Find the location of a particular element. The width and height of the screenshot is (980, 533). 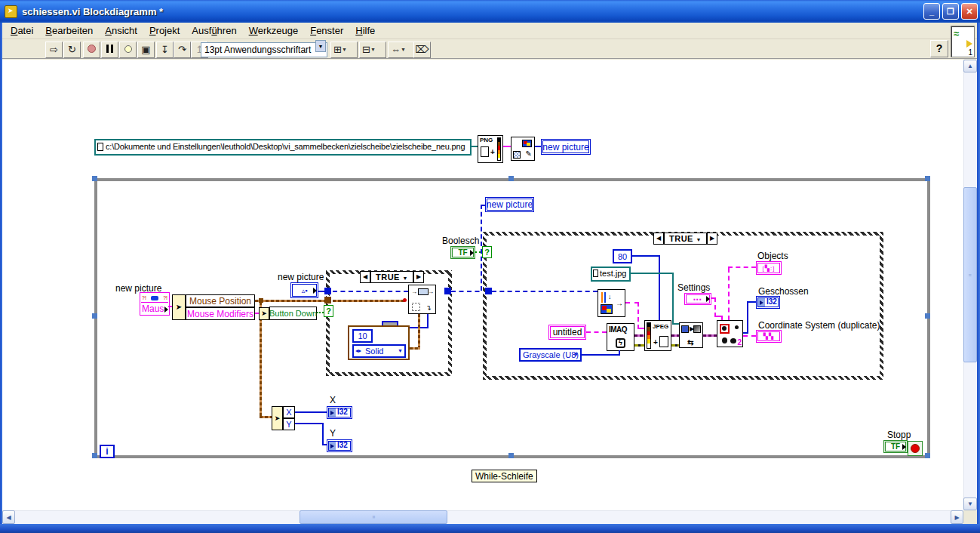

menu-fenster: Fenster is located at coordinates (327, 30).